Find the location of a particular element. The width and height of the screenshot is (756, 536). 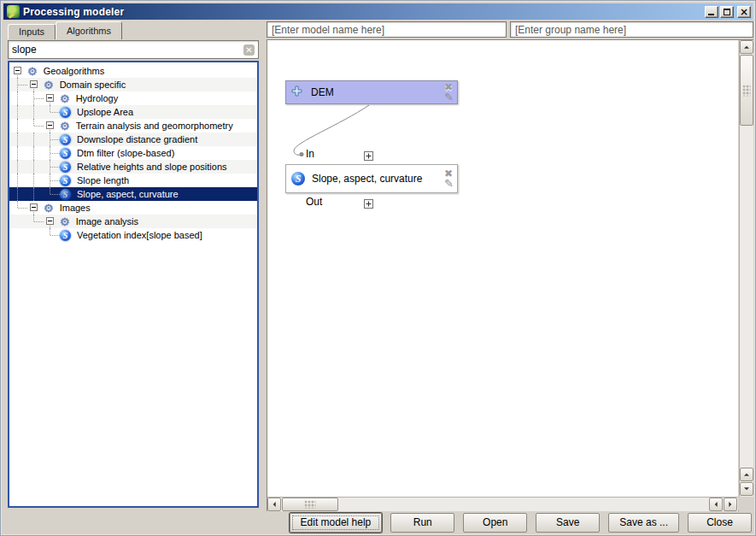

window-title: Processing modeler is located at coordinates (364, 12).